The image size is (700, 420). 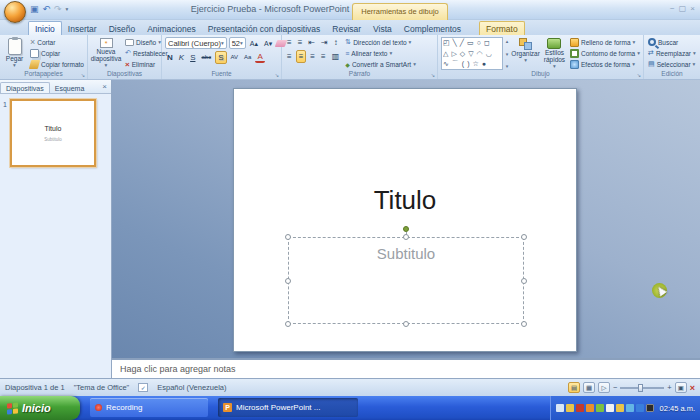 What do you see at coordinates (15, 12) in the screenshot?
I see `office-button-icon` at bounding box center [15, 12].